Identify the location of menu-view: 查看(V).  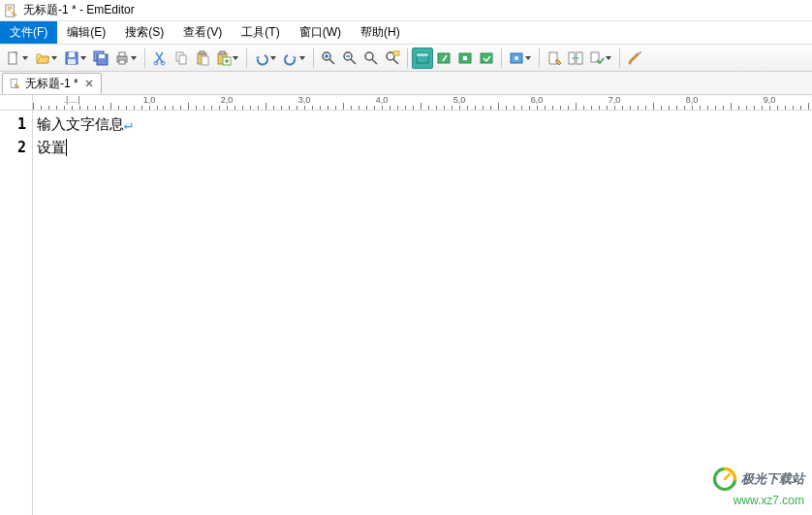
(203, 33).